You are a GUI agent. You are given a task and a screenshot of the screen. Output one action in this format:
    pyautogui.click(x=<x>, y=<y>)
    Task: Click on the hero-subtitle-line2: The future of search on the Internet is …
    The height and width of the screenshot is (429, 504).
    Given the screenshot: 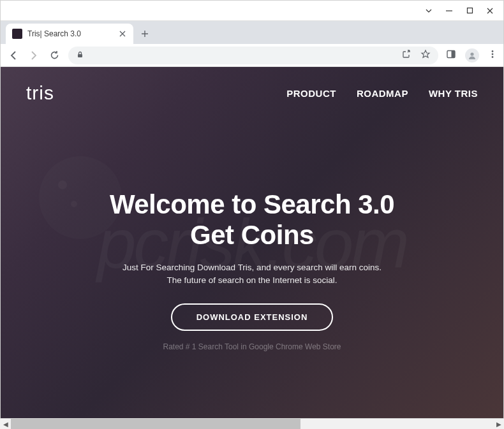 What is the action you would take?
    pyautogui.click(x=252, y=280)
    